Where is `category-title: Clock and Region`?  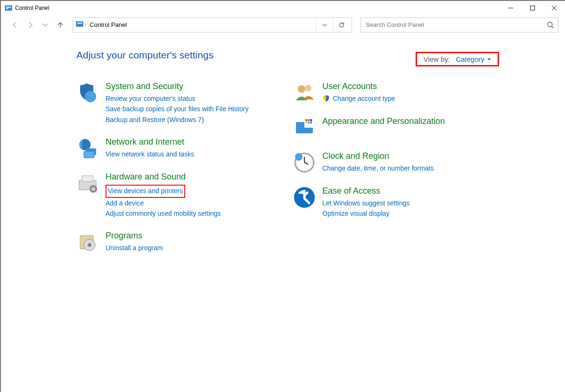
category-title: Clock and Region is located at coordinates (378, 156).